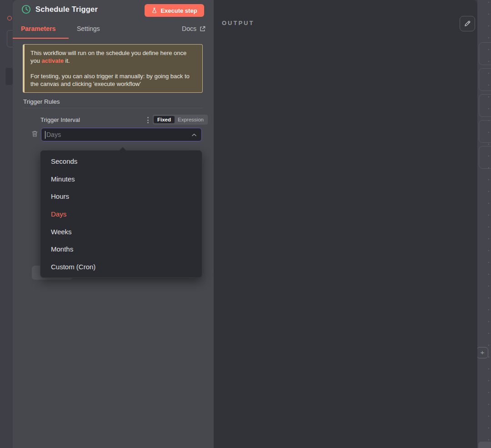  Describe the element at coordinates (485, 445) in the screenshot. I see `canvas-bottom-control` at that location.